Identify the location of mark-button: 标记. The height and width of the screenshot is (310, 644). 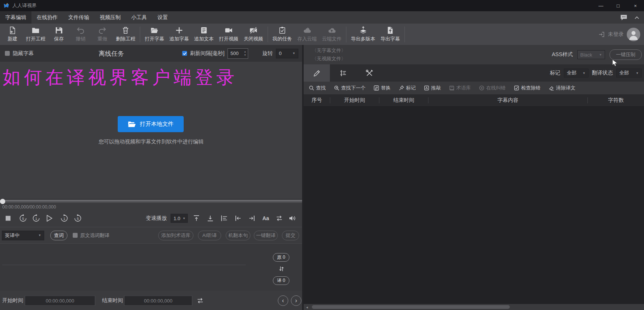
(407, 88).